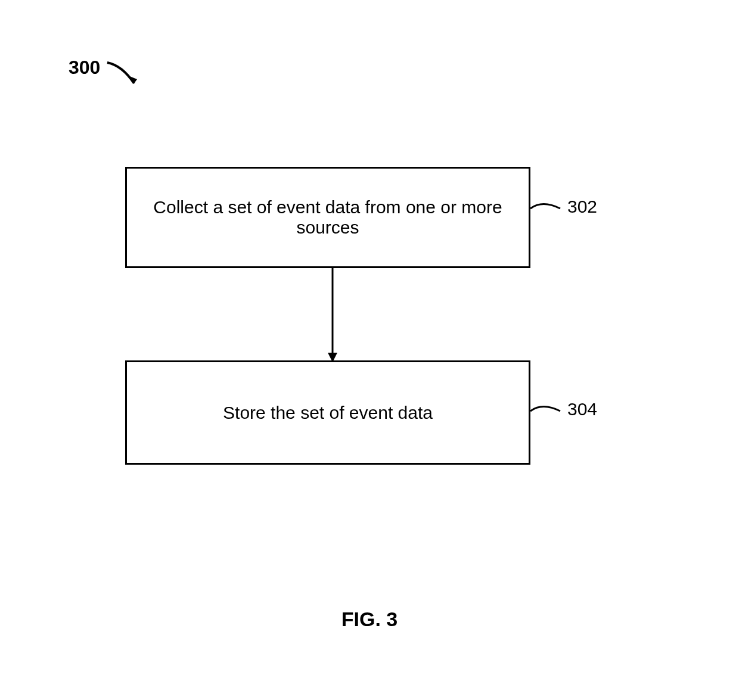  What do you see at coordinates (328, 413) in the screenshot?
I see `flowchart-step-2-text: Store the set of event data` at bounding box center [328, 413].